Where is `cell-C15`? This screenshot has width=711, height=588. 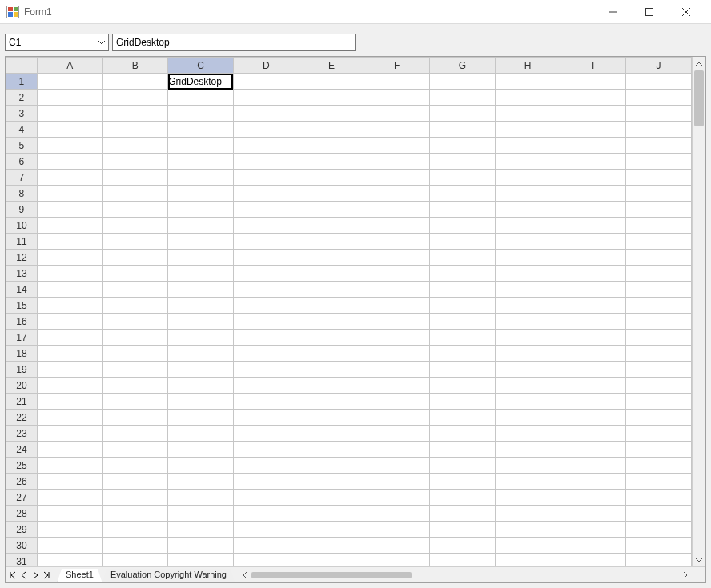 cell-C15 is located at coordinates (201, 306).